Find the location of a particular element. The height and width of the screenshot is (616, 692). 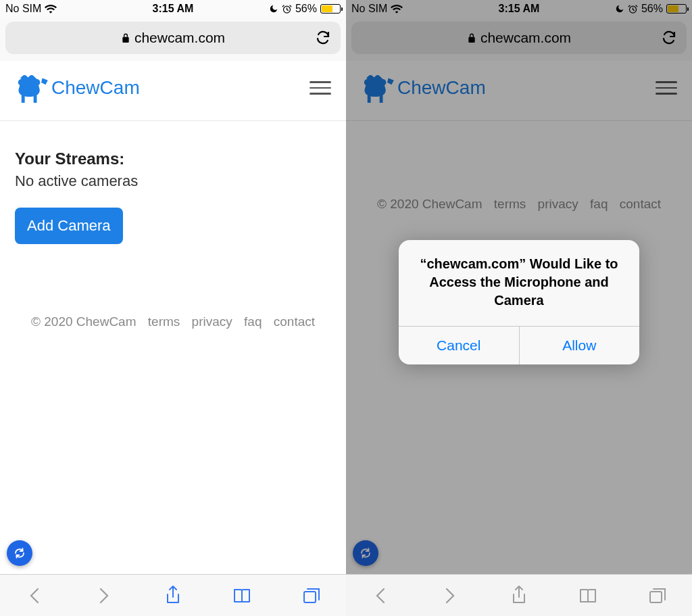

permission-allow-button: Allow is located at coordinates (580, 346).